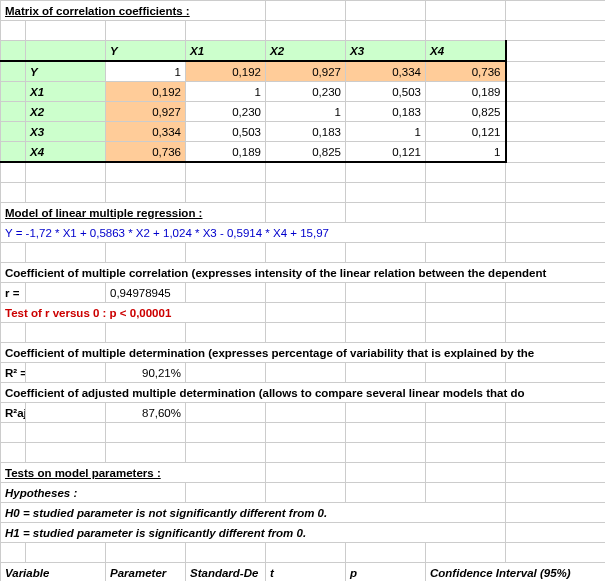 This screenshot has height=581, width=605. What do you see at coordinates (146, 293) in the screenshot?
I see `r-value: 0,94978945` at bounding box center [146, 293].